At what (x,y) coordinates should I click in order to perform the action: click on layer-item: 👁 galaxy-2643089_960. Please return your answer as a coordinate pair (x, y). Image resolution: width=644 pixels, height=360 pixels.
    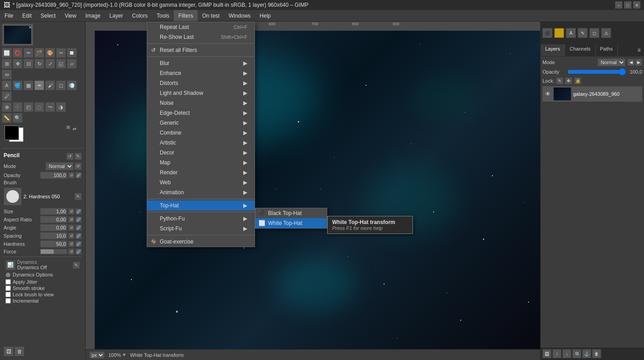
    Looking at the image, I should click on (592, 94).